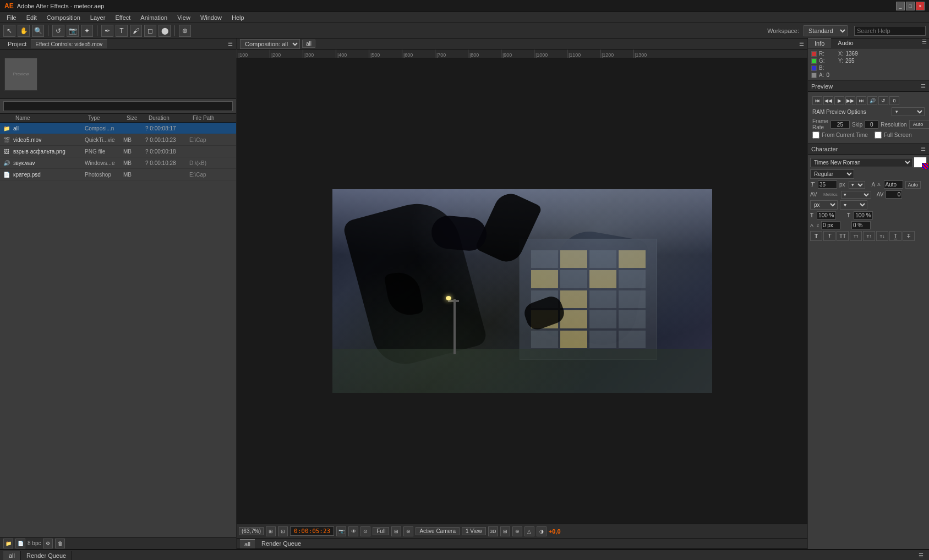 The width and height of the screenshot is (929, 560). What do you see at coordinates (107, 31) in the screenshot?
I see `pen-tool: ✒` at bounding box center [107, 31].